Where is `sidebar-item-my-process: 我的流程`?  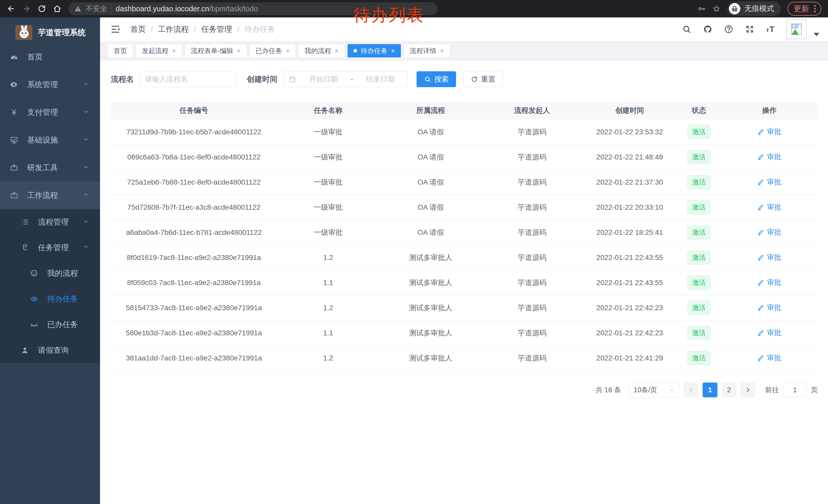 sidebar-item-my-process: 我的流程 is located at coordinates (50, 273).